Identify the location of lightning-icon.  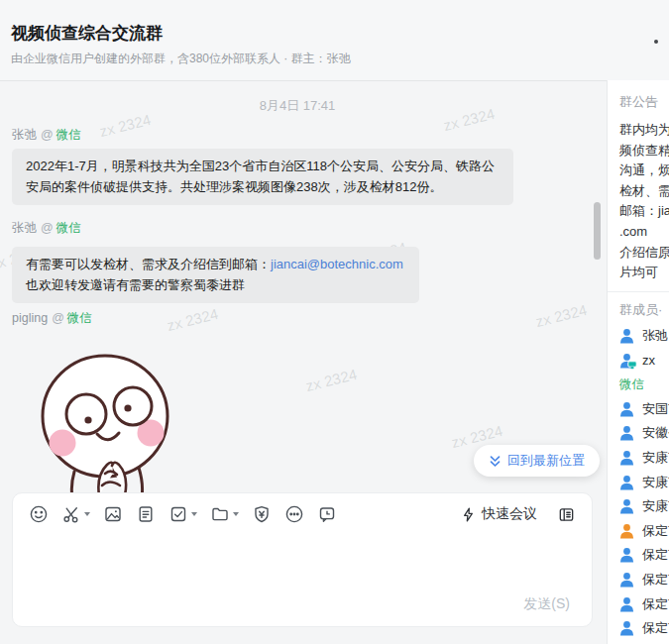
(468, 515).